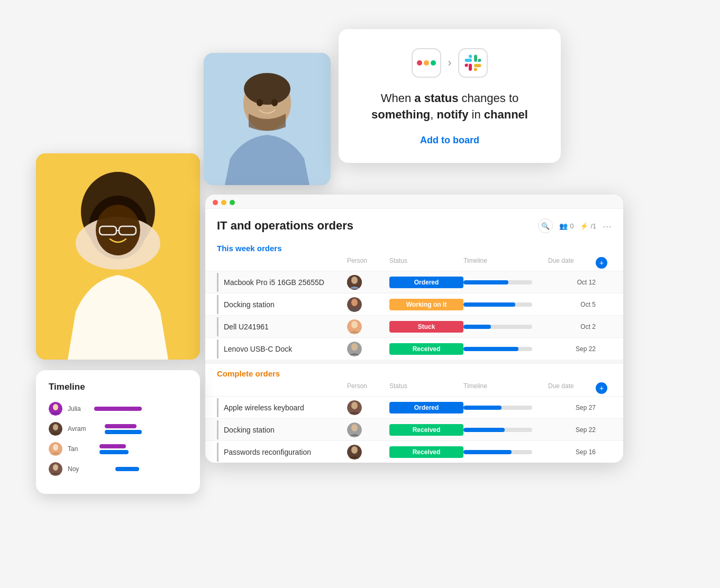 The height and width of the screenshot is (588, 720). I want to click on complete-section-header: Complete orders, so click(414, 372).